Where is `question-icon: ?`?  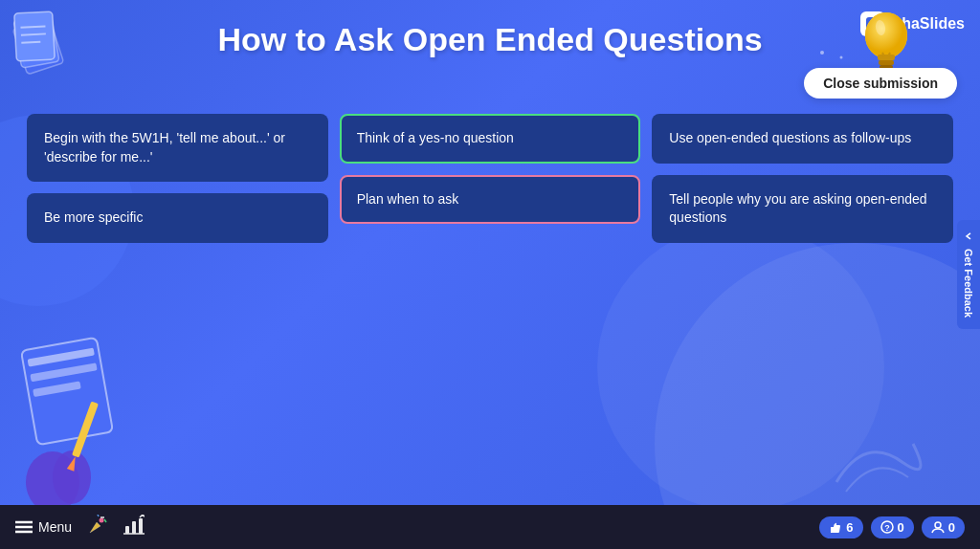 question-icon: ? is located at coordinates (887, 527).